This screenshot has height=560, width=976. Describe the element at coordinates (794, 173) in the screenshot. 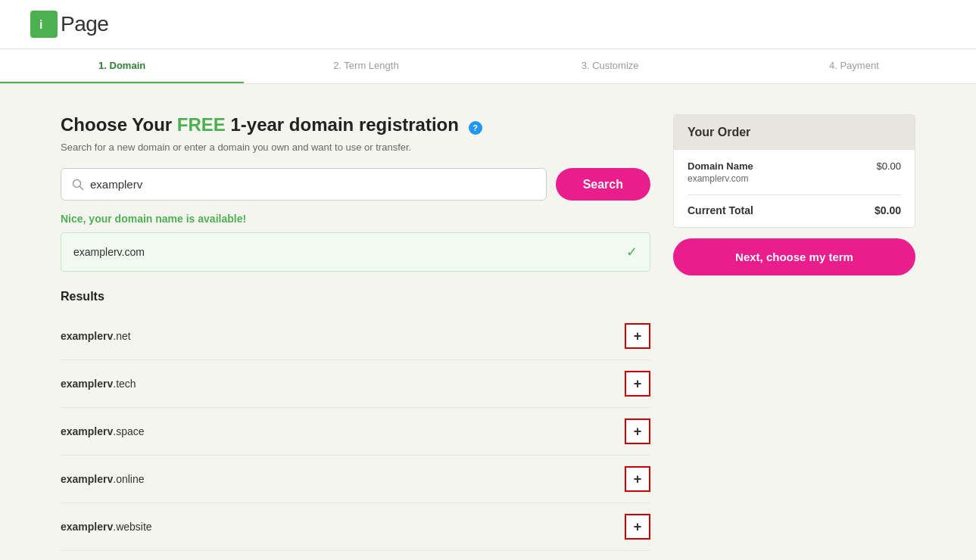

I see `order-domain-row: Domain Name examplerv.com $0.00` at that location.